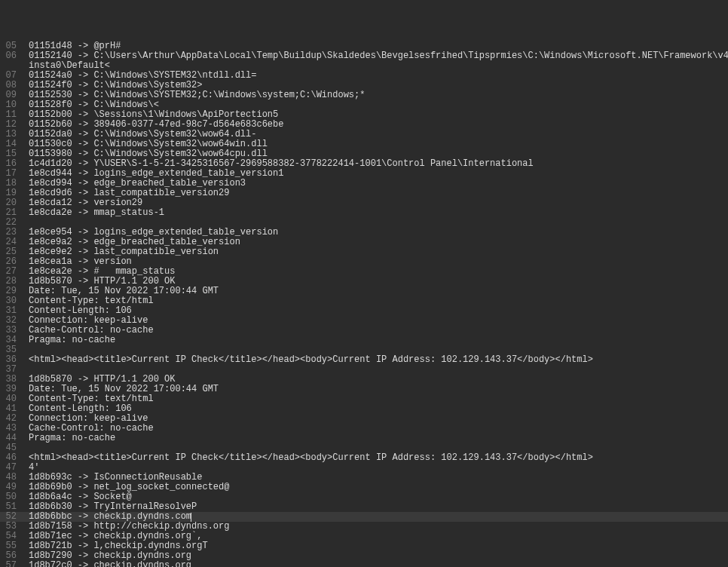 The width and height of the screenshot is (728, 567). Describe the element at coordinates (364, 360) in the screenshot. I see `editor-line: 36<html><head><title>Current IP Check</t…` at that location.